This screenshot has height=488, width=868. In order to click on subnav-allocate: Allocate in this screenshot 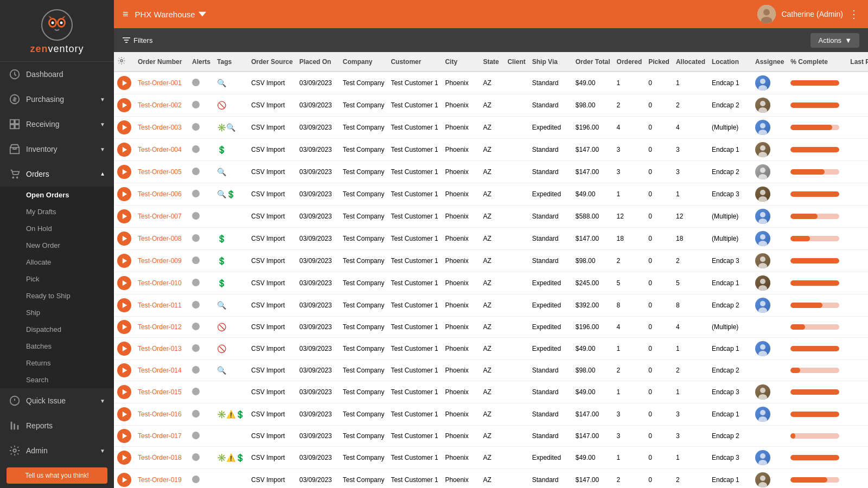, I will do `click(57, 262)`.